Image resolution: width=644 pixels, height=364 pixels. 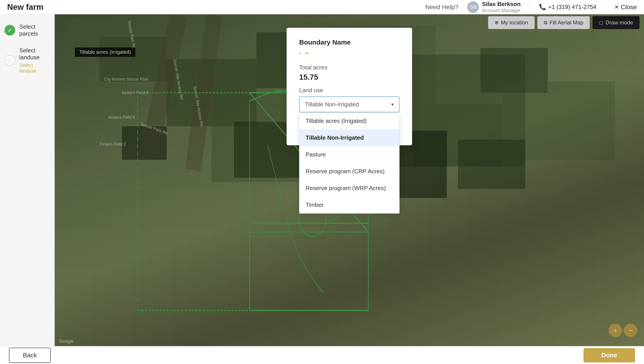 I want to click on dropdown-option-crp: Reserve program (CRP Acres), so click(x=349, y=172).